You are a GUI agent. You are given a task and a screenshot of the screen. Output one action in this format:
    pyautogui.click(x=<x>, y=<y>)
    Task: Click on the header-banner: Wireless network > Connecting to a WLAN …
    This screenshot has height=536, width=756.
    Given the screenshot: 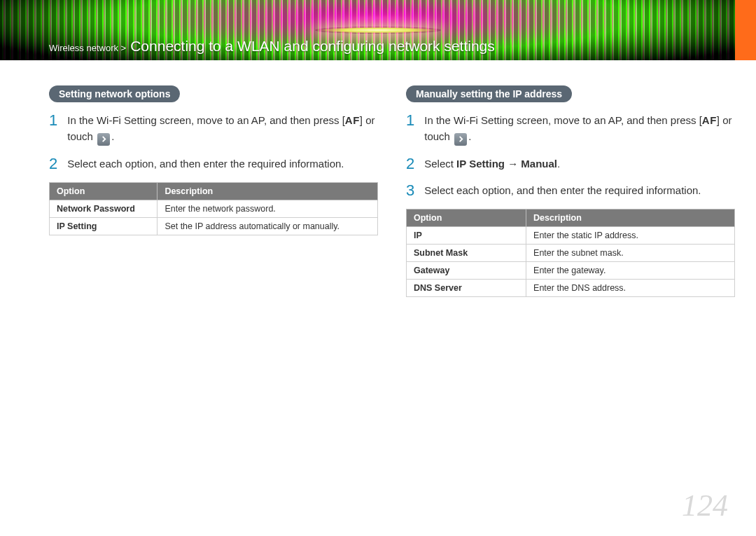 What is the action you would take?
    pyautogui.click(x=378, y=30)
    